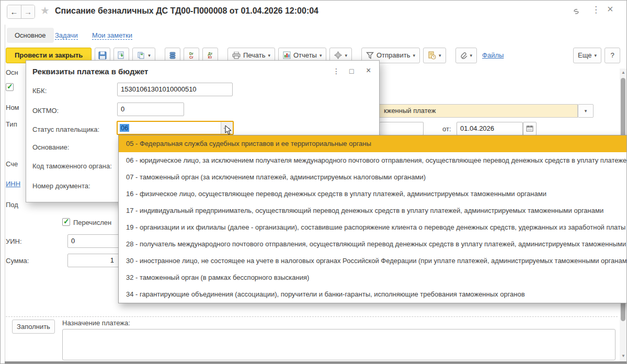  I want to click on more-caret-icon: ▾, so click(595, 55).